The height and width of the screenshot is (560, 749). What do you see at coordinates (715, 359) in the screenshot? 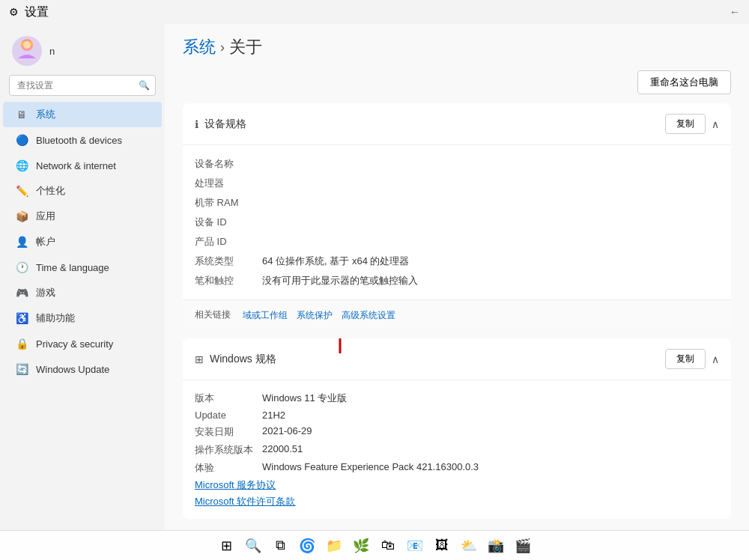
I see `windows-specs-collapse-button: ∧` at bounding box center [715, 359].